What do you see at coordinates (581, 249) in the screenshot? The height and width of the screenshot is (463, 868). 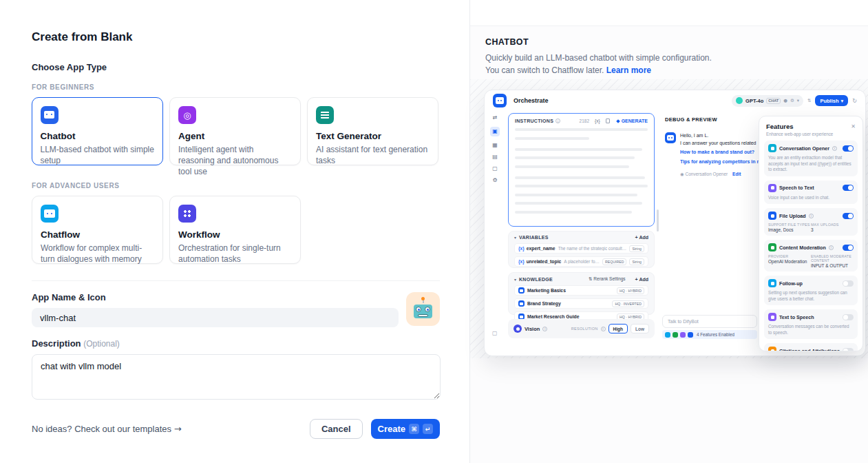 I see `variables-panel: ▾ VARIABLES + Add {x} expert_name The na…` at bounding box center [581, 249].